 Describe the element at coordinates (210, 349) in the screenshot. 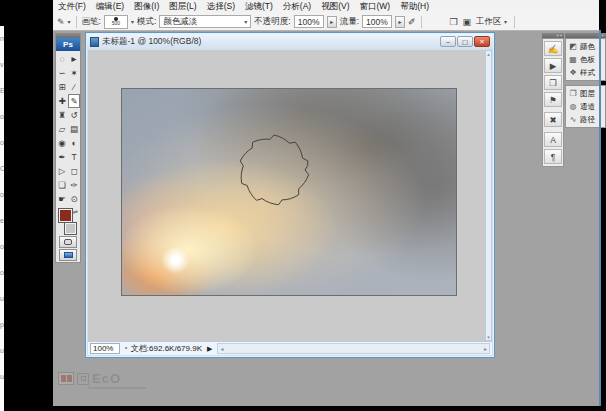

I see `status-menu-arrow-icon: ▶` at that location.